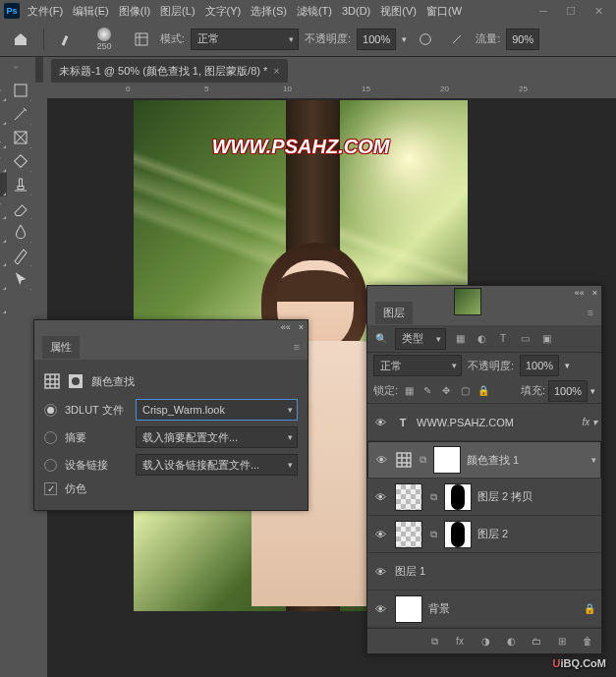 The width and height of the screenshot is (616, 677). Describe the element at coordinates (104, 39) in the screenshot. I see `brush-preview: 250` at that location.